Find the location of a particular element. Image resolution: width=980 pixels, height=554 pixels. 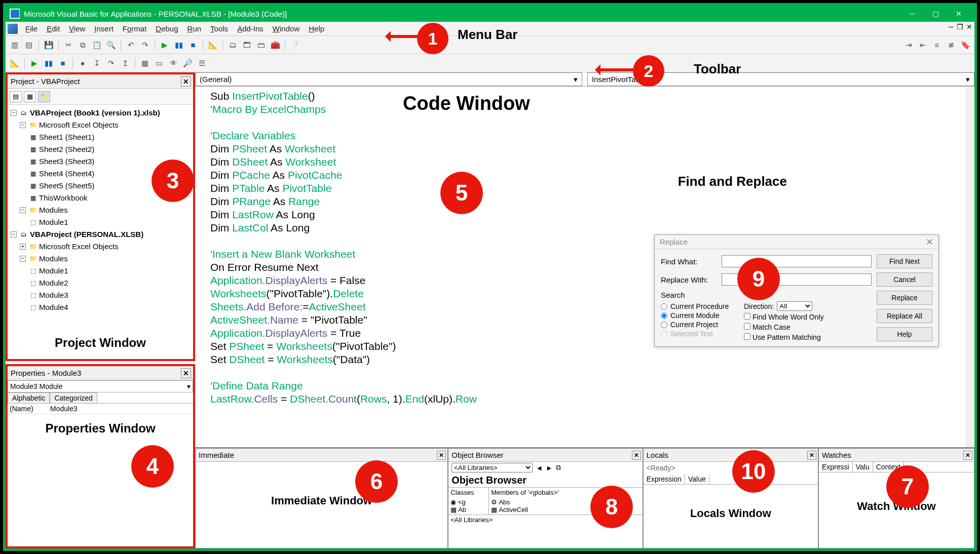

project-explorer-icon: 🗂 is located at coordinates (233, 45).